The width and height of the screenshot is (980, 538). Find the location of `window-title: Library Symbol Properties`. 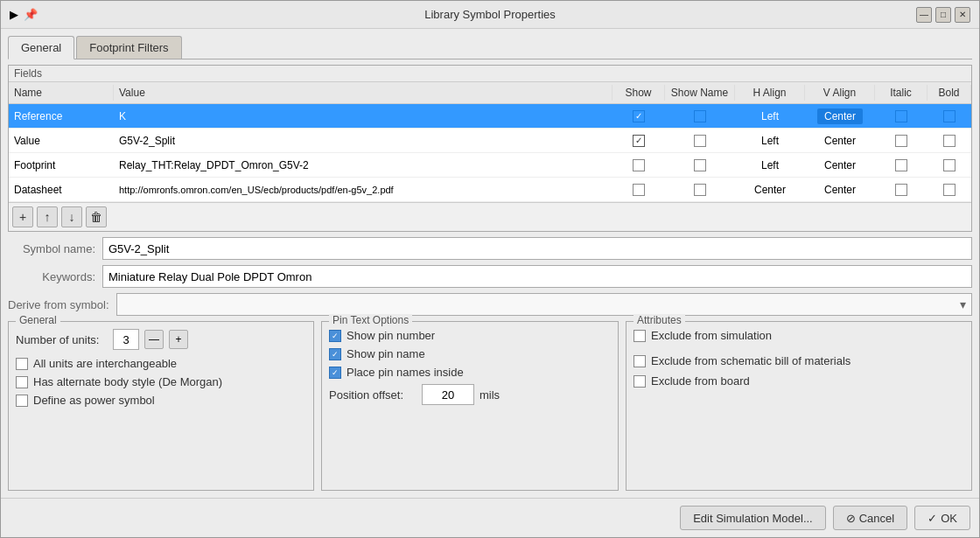

window-title: Library Symbol Properties is located at coordinates (490, 14).